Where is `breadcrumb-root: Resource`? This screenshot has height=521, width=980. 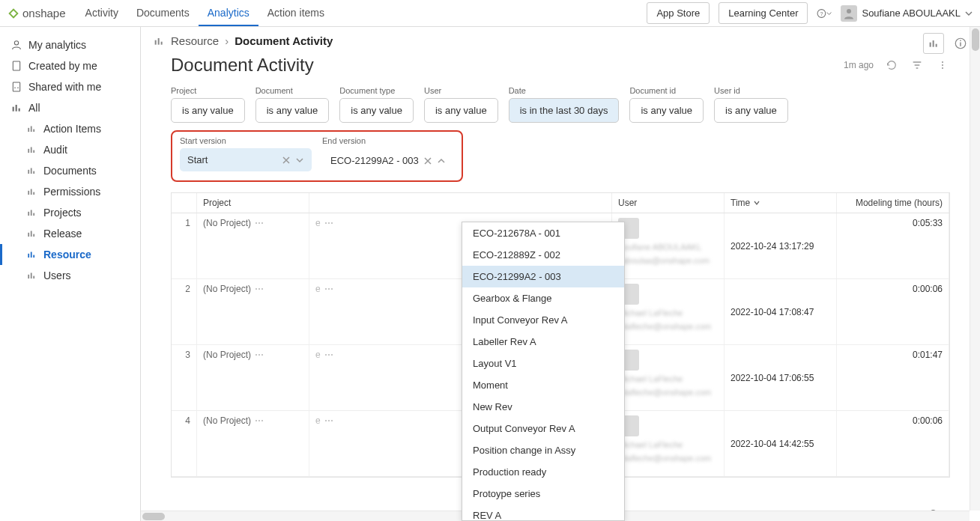
breadcrumb-root: Resource is located at coordinates (195, 40).